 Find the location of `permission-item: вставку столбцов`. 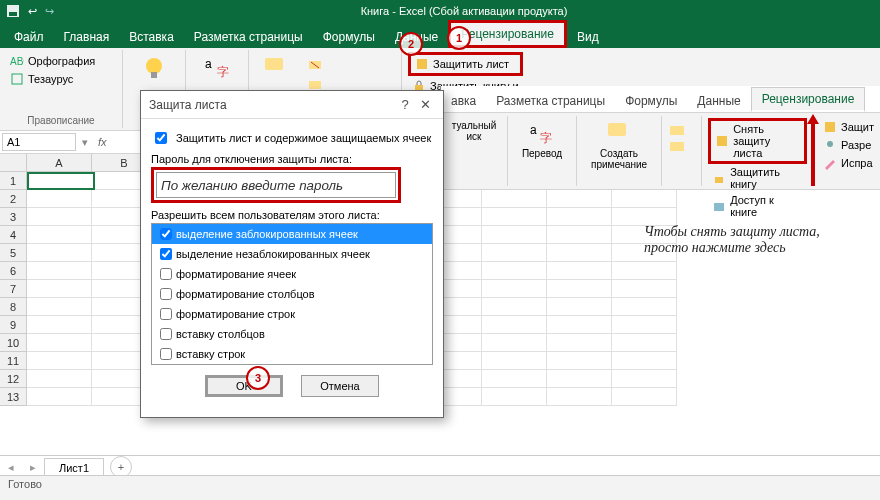

permission-item: вставку столбцов is located at coordinates (292, 334).